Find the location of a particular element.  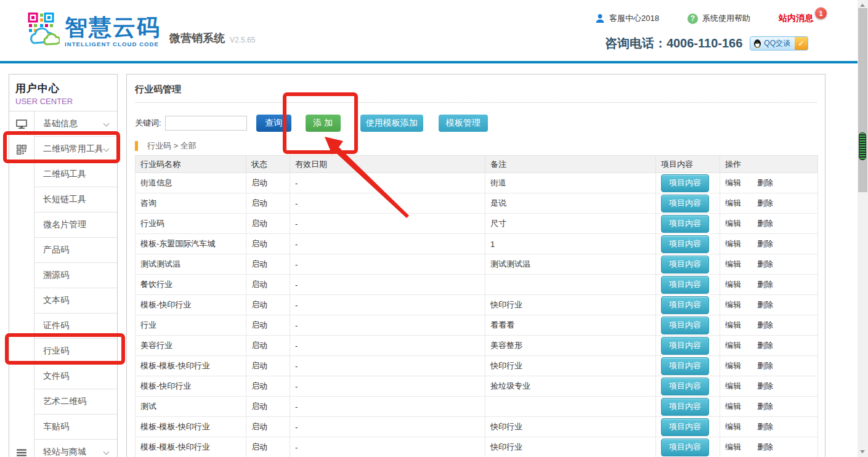

site-messages-link: 站内消息 1 is located at coordinates (796, 18).